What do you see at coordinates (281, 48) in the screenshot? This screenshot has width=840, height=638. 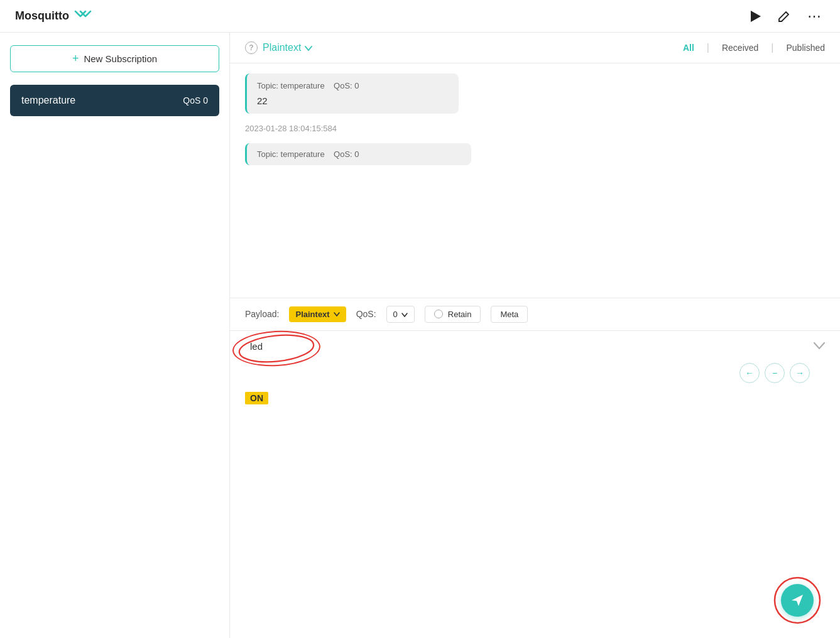 I see `format-label: Plaintext` at bounding box center [281, 48].